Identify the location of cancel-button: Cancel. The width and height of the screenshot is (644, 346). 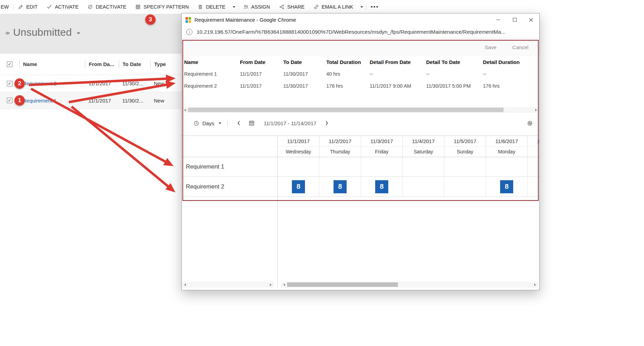
(520, 47).